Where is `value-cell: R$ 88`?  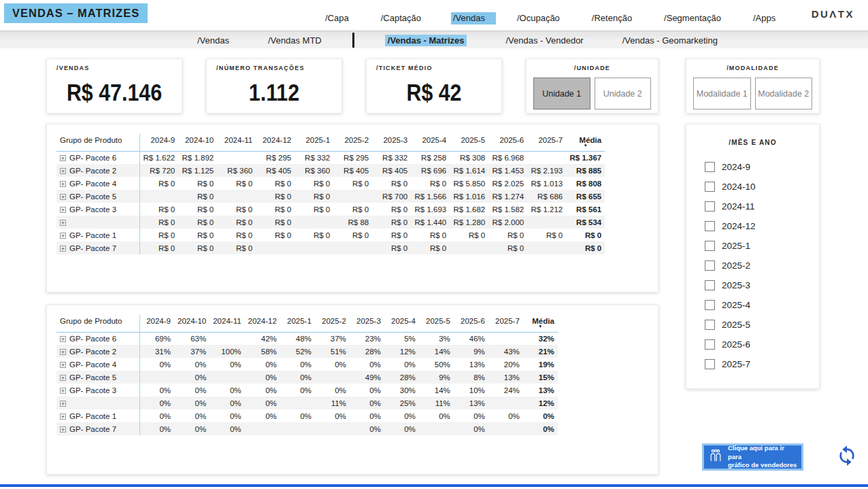
value-cell: R$ 88 is located at coordinates (352, 222).